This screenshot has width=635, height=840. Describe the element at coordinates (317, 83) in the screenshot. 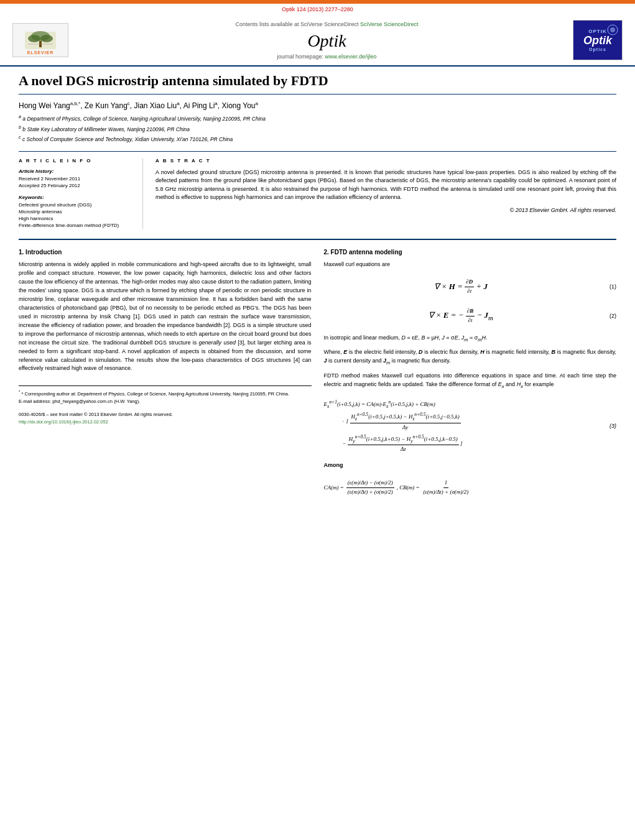

I see `article-title: A novel DGS microstrip antenna simulated…` at that location.